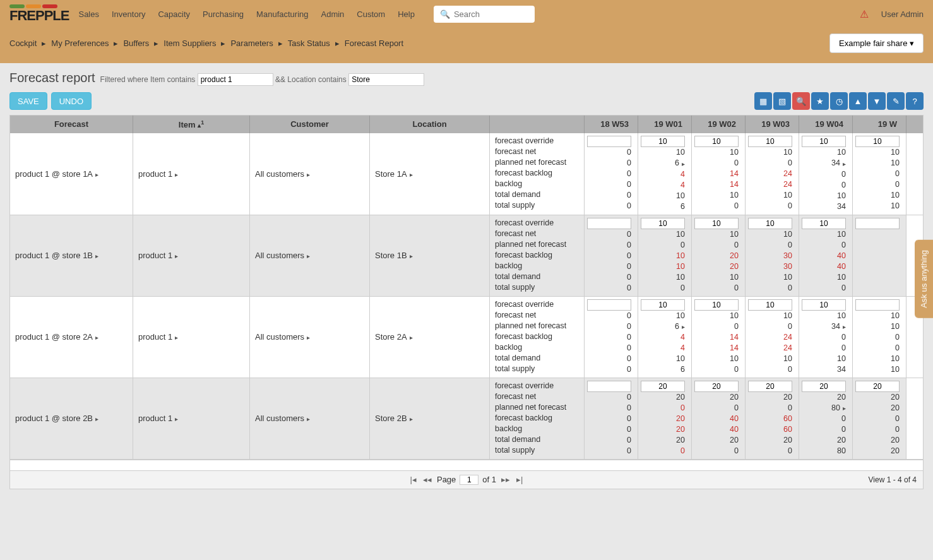 This screenshot has height=560, width=933. What do you see at coordinates (430, 124) in the screenshot?
I see `col-location: Location` at bounding box center [430, 124].